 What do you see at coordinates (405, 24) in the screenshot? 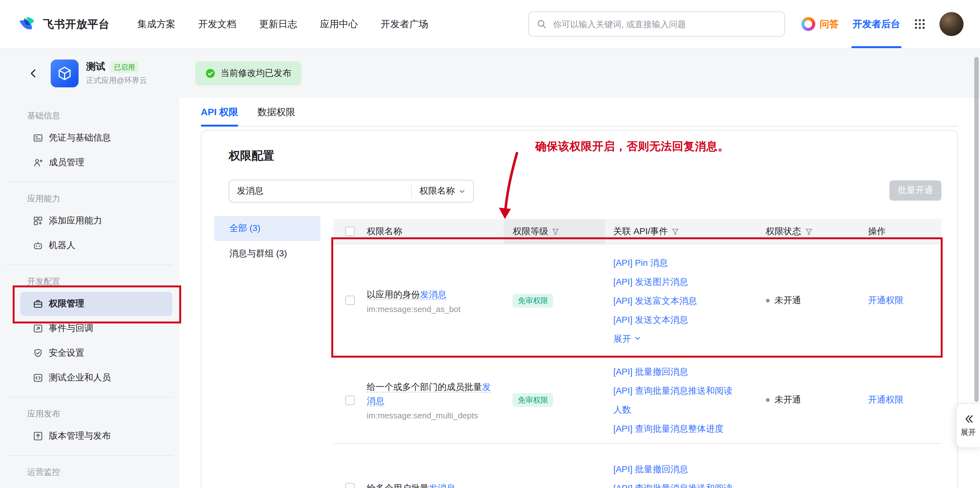
I see `nav-item-developer-plaza: 开发者广场` at bounding box center [405, 24].